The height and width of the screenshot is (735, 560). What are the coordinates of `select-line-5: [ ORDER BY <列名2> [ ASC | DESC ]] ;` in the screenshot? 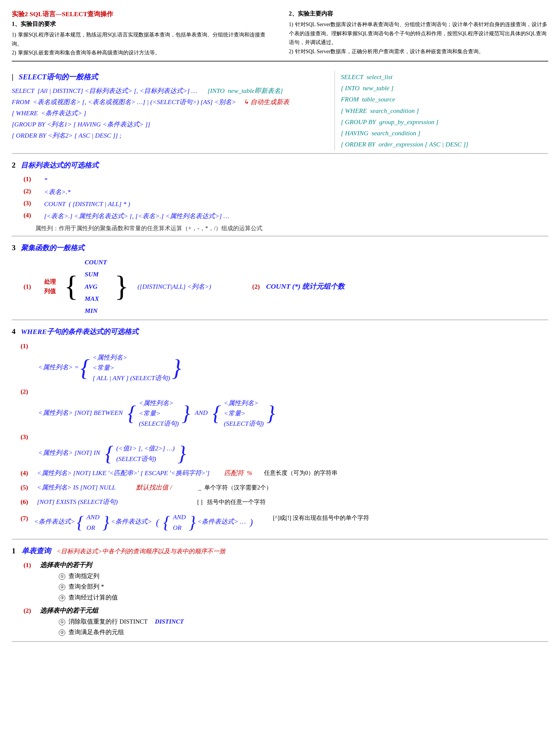 It's located at (167, 135).